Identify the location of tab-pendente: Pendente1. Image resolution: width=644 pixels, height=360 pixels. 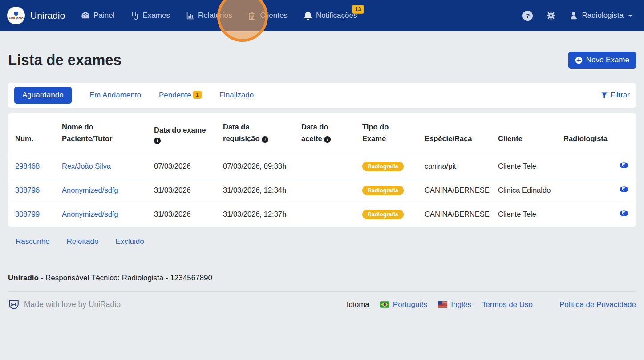
(180, 95).